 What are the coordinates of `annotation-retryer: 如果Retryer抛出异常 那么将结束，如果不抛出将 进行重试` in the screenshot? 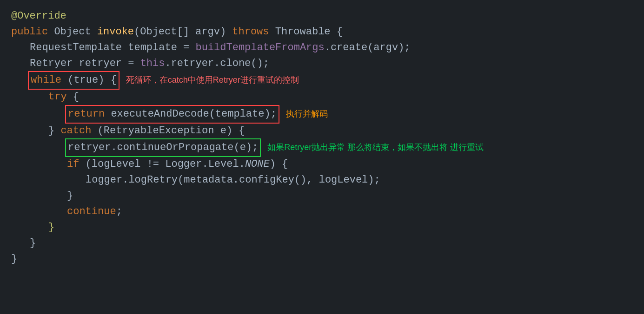 It's located at (376, 148).